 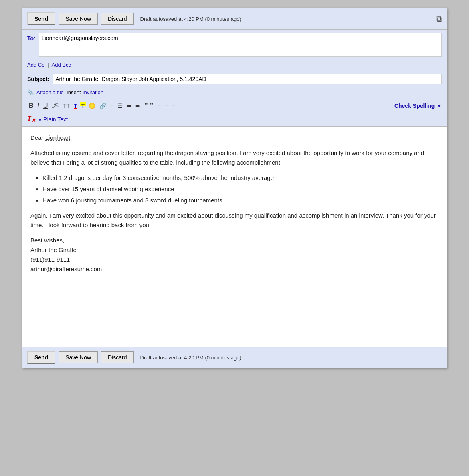 I want to click on bold-button: B, so click(x=31, y=106).